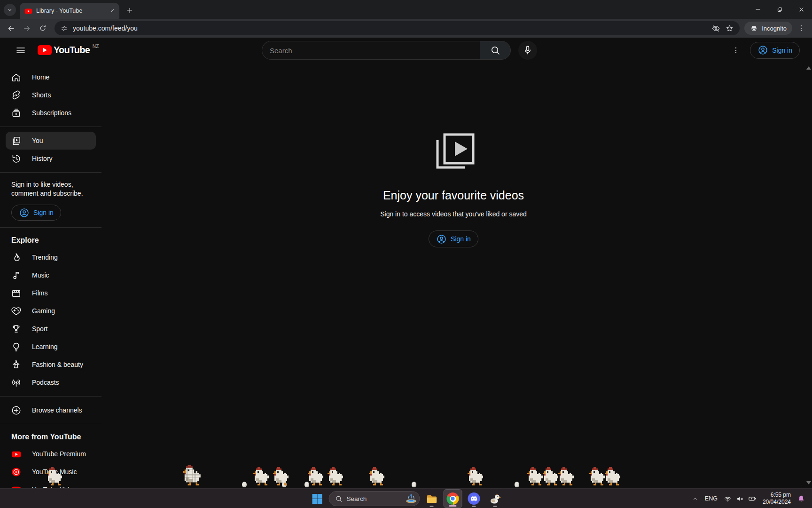 The width and height of the screenshot is (812, 508). What do you see at coordinates (11, 28) in the screenshot?
I see `back-icon` at bounding box center [11, 28].